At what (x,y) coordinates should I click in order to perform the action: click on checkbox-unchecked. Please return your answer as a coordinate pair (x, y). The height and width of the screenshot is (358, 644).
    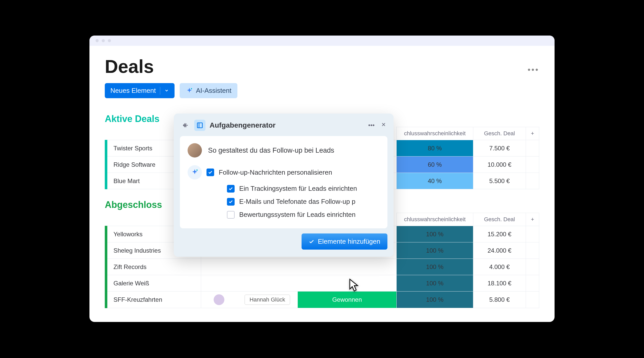
    Looking at the image, I should click on (231, 215).